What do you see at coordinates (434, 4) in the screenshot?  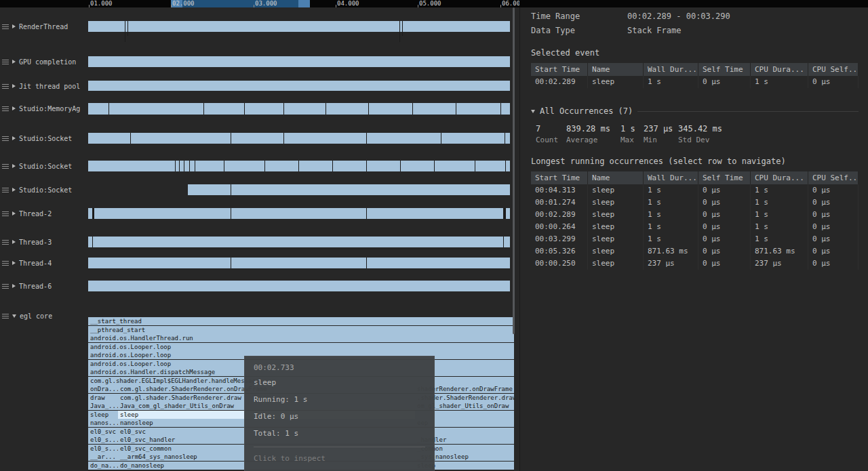 I see `timeline-ruler: 01.000 02.000 03.000 04.000 05.000 06.00…` at bounding box center [434, 4].